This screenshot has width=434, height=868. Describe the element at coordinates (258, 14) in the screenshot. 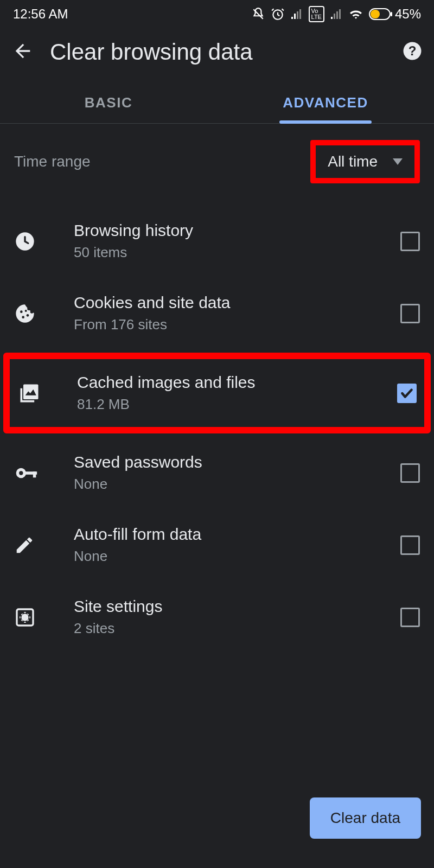

I see `mute-icon` at that location.